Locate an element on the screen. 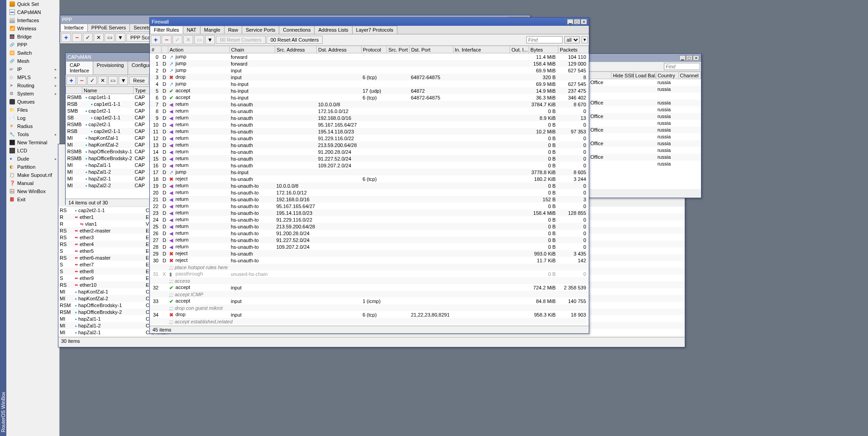 This screenshot has height=436, width=868. table-row: MIhapZal1-2CAP is located at coordinates (108, 172).